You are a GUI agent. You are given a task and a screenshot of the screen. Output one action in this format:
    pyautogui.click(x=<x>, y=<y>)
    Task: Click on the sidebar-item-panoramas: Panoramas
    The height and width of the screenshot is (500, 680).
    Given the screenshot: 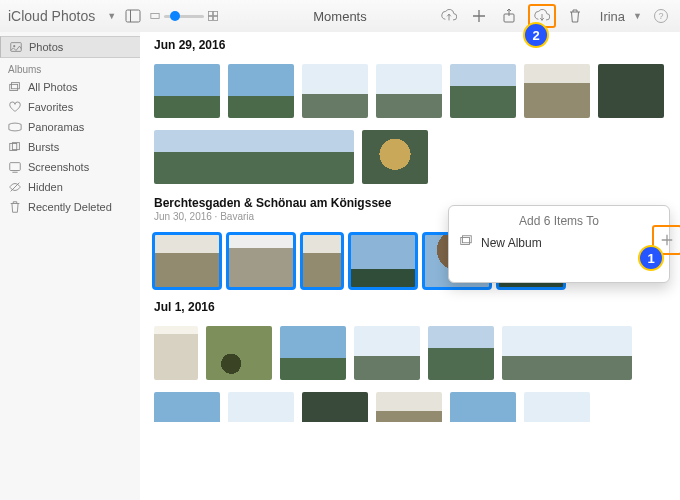 What is the action you would take?
    pyautogui.click(x=70, y=127)
    